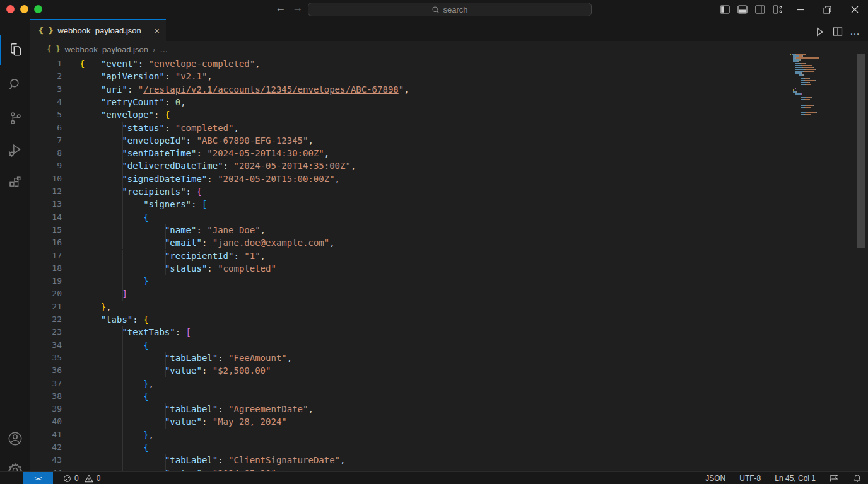  Describe the element at coordinates (402, 384) in the screenshot. I see `code-line-37: 37},` at that location.